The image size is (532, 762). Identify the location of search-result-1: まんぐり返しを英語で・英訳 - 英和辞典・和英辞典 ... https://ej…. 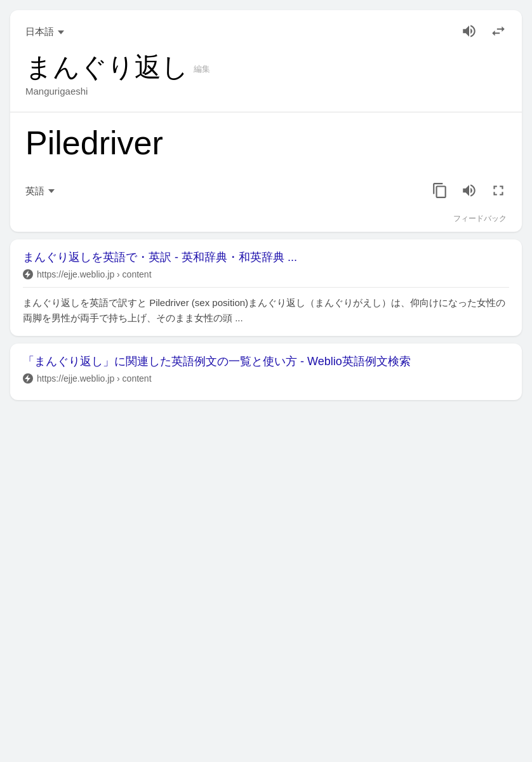
(266, 288).